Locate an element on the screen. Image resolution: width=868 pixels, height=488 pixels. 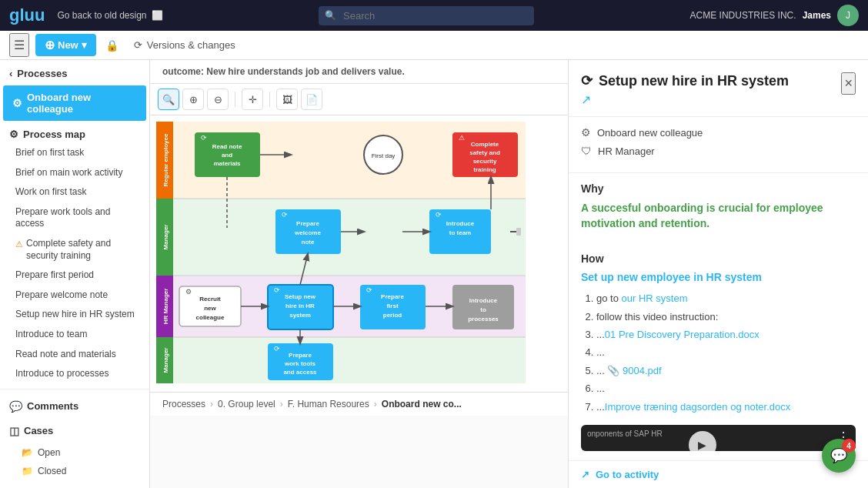
right-panel-title-text: Setup new hire in HR system is located at coordinates (694, 82).